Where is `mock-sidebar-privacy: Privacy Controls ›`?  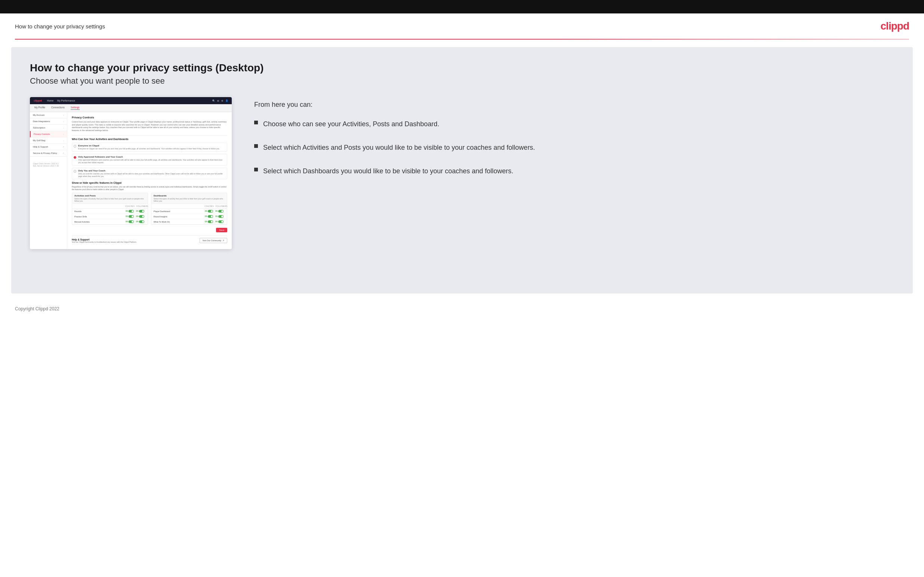
mock-sidebar-privacy: Privacy Controls › is located at coordinates (48, 134).